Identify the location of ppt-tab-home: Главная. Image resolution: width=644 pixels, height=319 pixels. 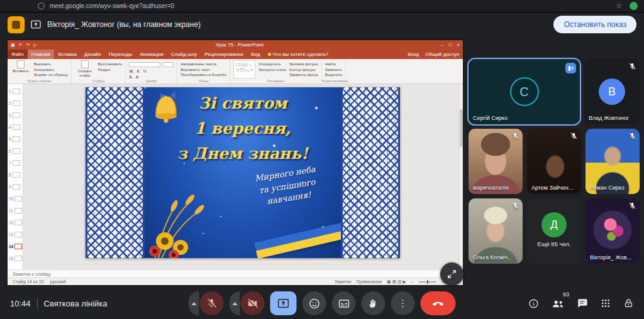
(41, 54).